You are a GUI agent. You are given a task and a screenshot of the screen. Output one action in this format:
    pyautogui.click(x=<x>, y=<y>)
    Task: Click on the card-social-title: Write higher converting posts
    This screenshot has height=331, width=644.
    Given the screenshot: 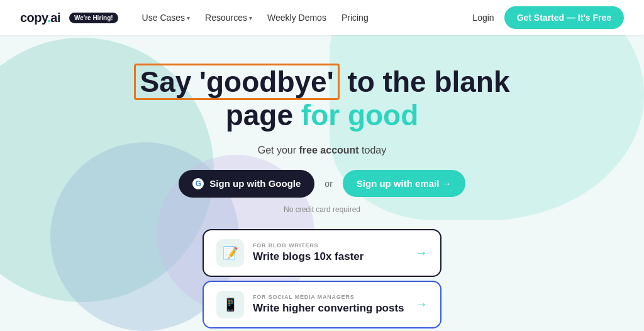 What is the action you would take?
    pyautogui.click(x=330, y=308)
    